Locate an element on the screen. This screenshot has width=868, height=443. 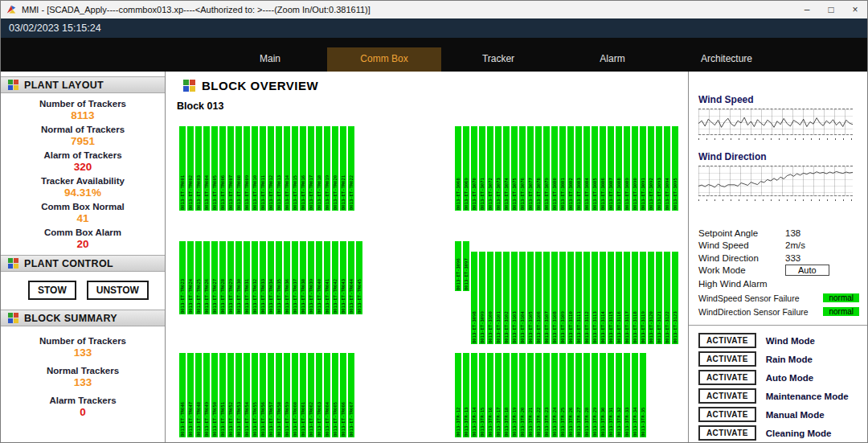
tracker-cell: B013-ET-TR008 is located at coordinates (239, 169).